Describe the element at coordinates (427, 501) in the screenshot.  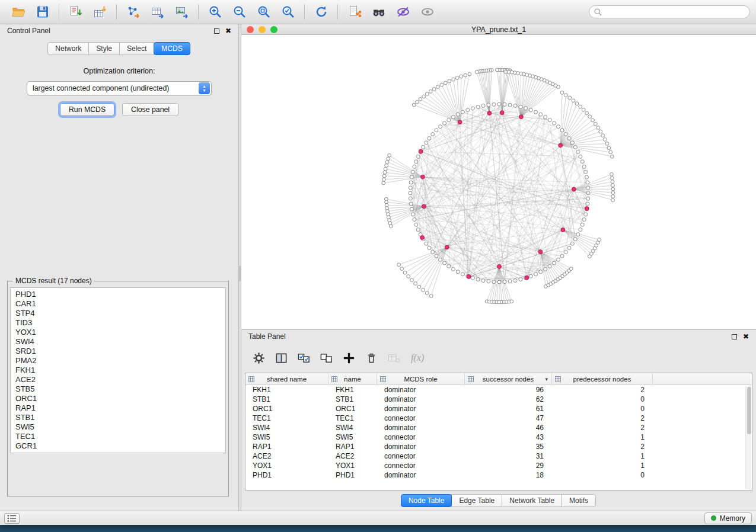
I see `tab-node-table: Node Table` at that location.